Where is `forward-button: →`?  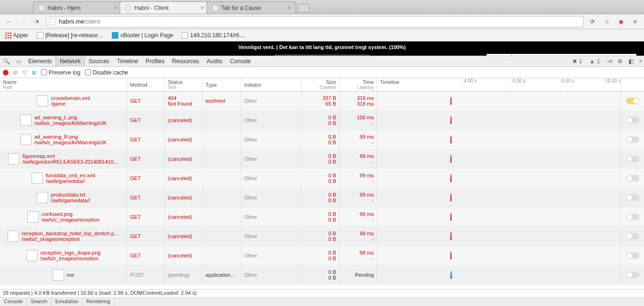
forward-button: → is located at coordinates (23, 22).